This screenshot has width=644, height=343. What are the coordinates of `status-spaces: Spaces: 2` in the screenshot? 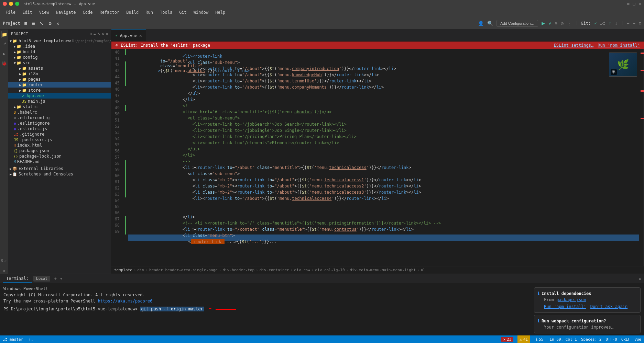 It's located at (591, 339).